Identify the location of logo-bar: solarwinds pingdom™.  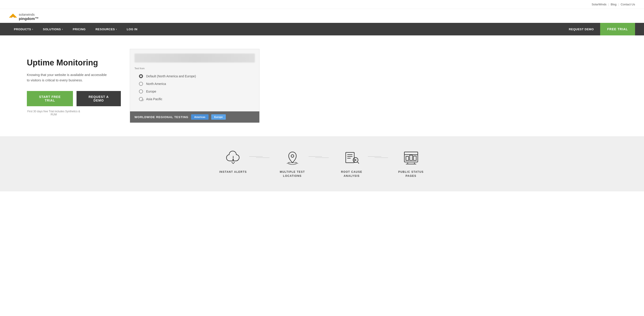
(322, 16).